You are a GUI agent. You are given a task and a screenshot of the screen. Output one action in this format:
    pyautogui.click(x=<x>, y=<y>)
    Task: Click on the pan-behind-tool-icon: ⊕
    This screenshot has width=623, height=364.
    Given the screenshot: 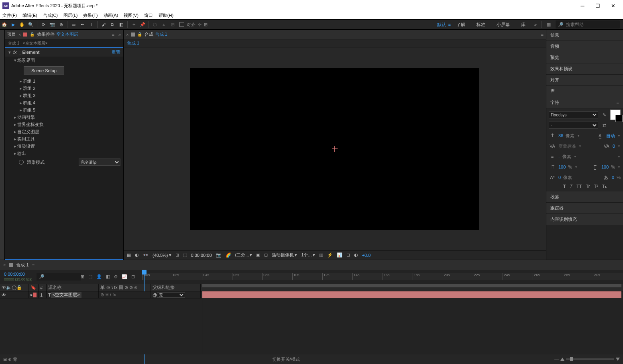 What is the action you would take?
    pyautogui.click(x=61, y=24)
    